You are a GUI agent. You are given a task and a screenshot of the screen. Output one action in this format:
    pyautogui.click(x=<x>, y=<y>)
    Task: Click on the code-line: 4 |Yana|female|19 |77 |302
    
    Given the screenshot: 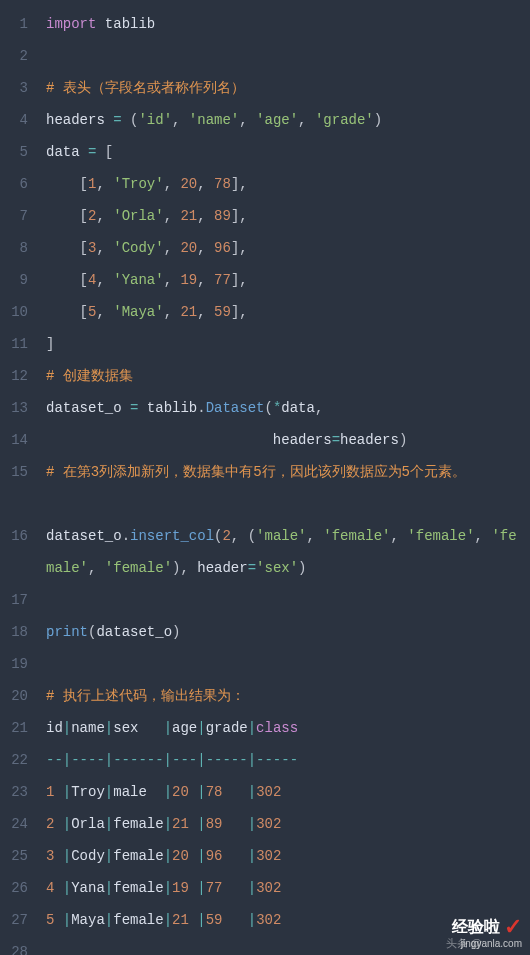 What is the action you would take?
    pyautogui.click(x=284, y=888)
    